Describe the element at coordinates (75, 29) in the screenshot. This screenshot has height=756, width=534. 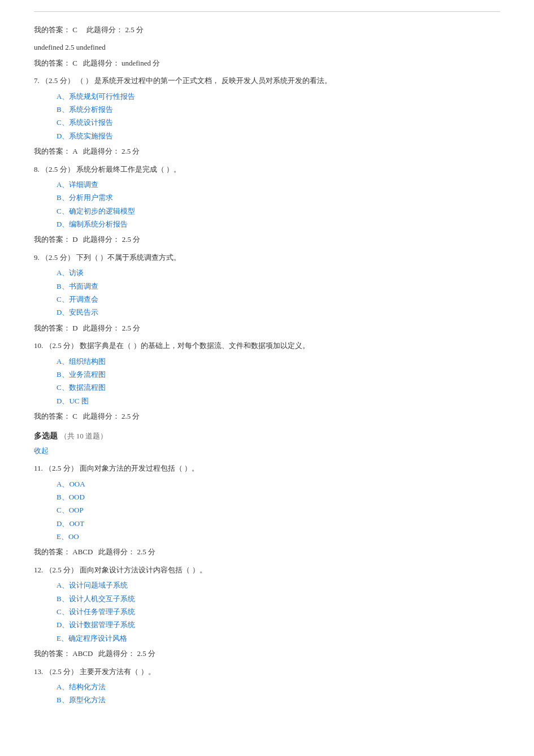
I see `top-answer-value: C` at that location.